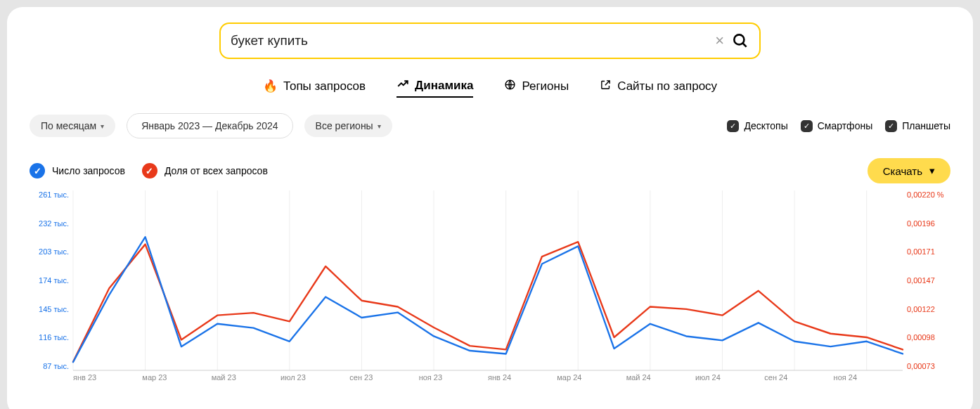 The image size is (980, 409). What do you see at coordinates (490, 87) in the screenshot?
I see `tabs: 🔥 Топы запросов Динамика Регионы Сайты п…` at bounding box center [490, 87].